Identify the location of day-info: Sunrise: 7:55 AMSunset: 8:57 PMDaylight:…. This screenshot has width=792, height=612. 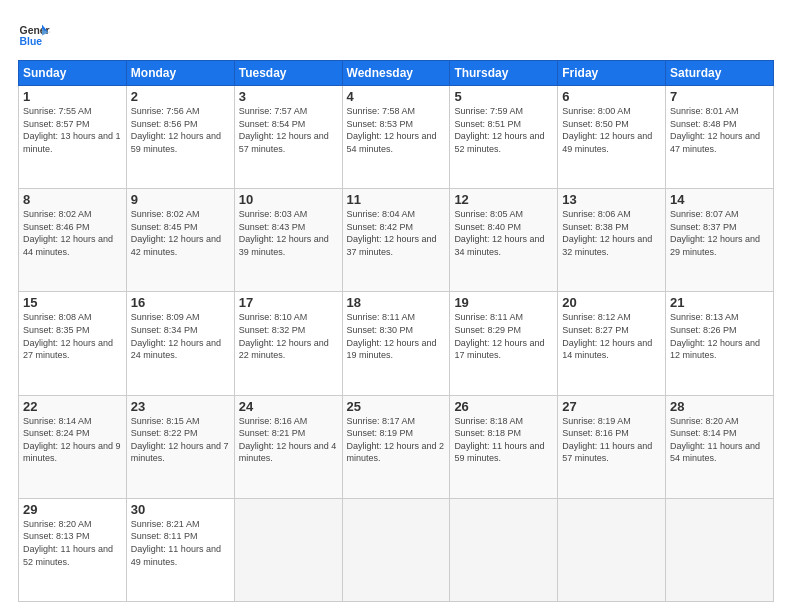
(72, 130).